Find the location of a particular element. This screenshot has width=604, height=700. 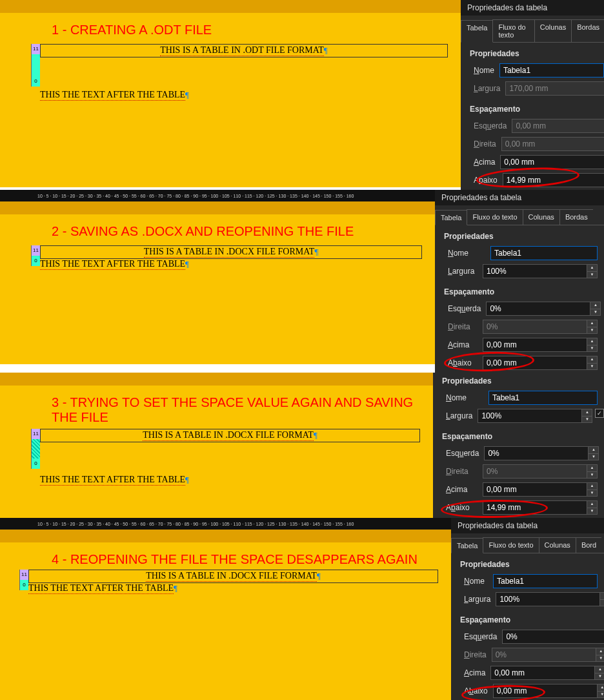

panel-title: Propriedades da tabela is located at coordinates (532, 8).